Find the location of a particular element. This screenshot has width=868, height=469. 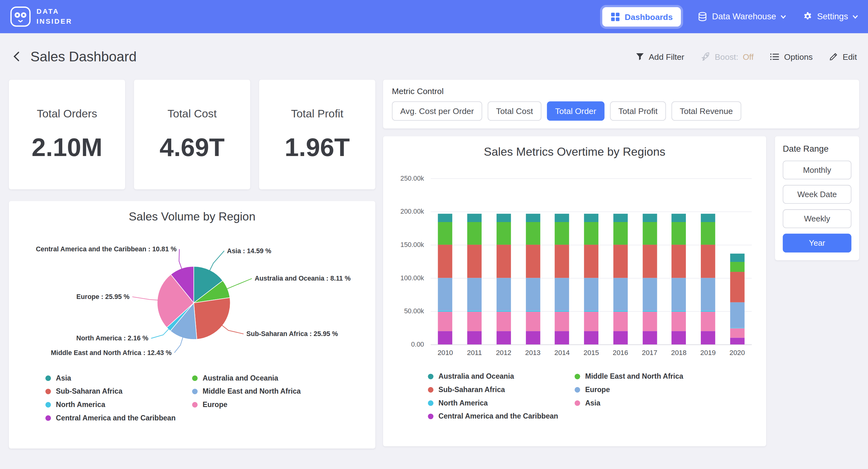

pie-slice-sub-saharan-africa is located at coordinates (212, 319).